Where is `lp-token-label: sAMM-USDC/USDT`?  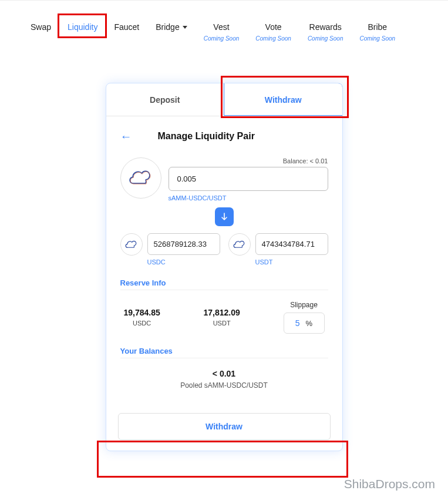 lp-token-label: sAMM-USDC/USDT is located at coordinates (248, 198).